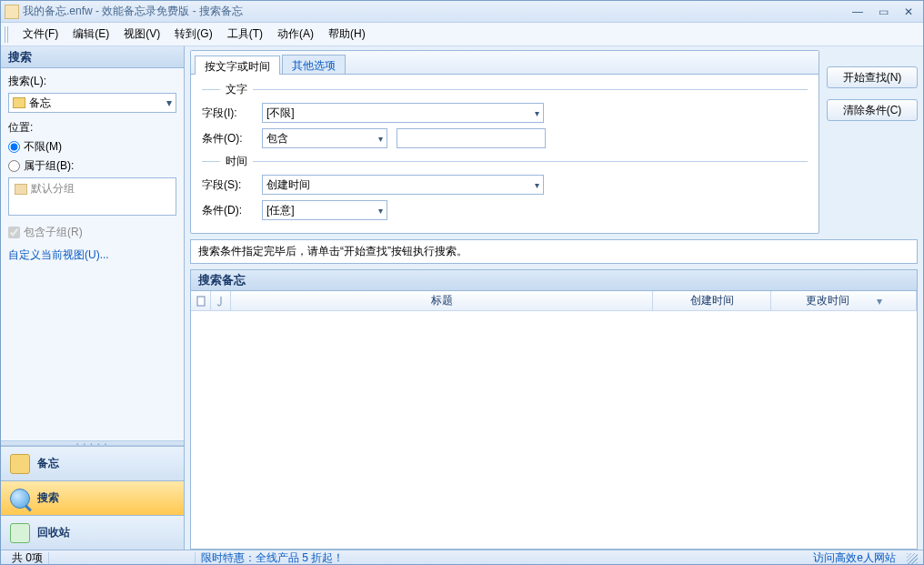  I want to click on sidebar-body: 搜索(L): 备忘 ▾ 位置: 不限(M) 属于组(B): 默认分组, so click(93, 255).